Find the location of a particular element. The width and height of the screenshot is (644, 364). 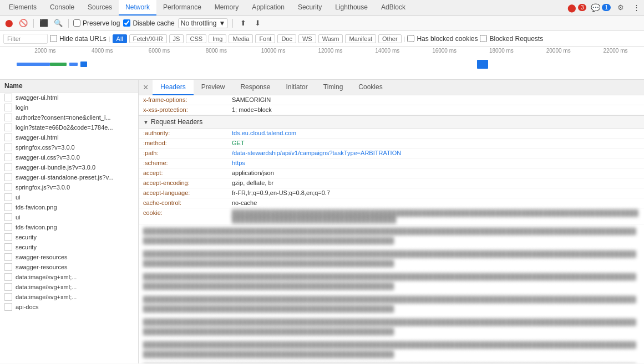

header-name: x-xss-protection: is located at coordinates (187, 110).